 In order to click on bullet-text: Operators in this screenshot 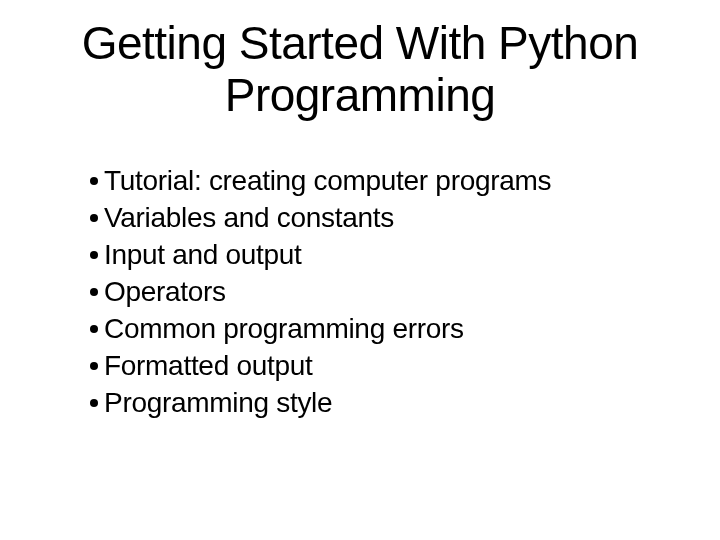, I will do `click(382, 292)`.